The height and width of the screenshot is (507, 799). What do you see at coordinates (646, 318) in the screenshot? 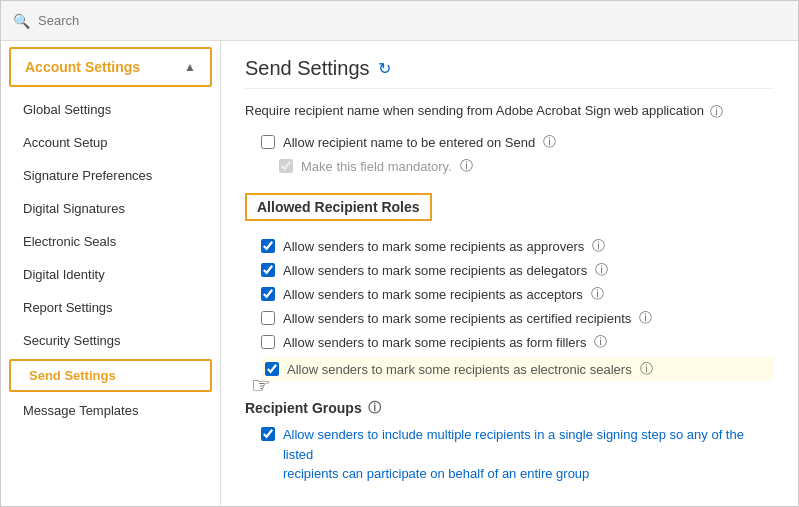
I see `help-icon-certified: ⓘ` at bounding box center [646, 318].